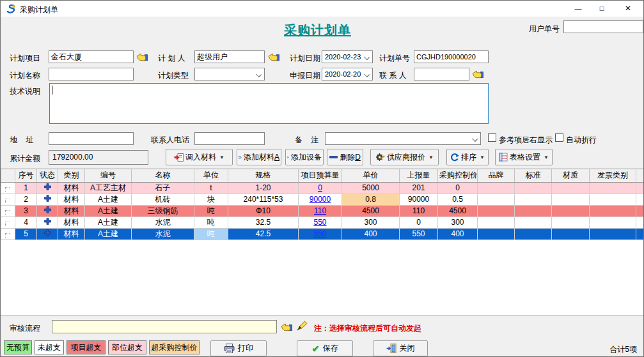 The image size is (644, 357). What do you see at coordinates (320, 199) in the screenshot?
I see `budget-link: 90000` at bounding box center [320, 199].